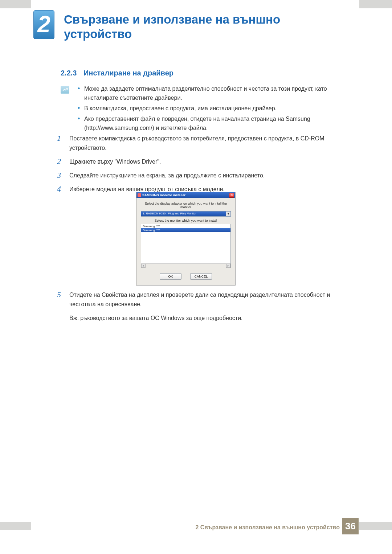 This screenshot has width=392, height=554. I want to click on note-item: В компактдиска, предоставен с продукта, …, so click(212, 108).